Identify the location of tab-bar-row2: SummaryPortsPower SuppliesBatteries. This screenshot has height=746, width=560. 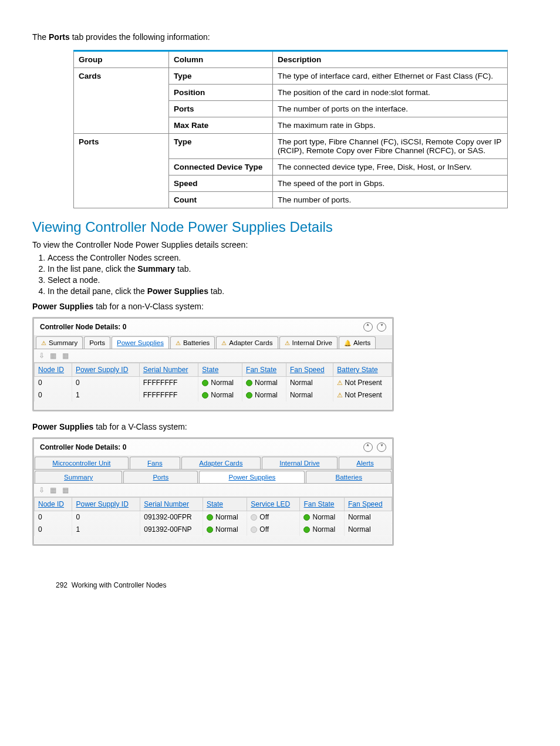
(213, 477).